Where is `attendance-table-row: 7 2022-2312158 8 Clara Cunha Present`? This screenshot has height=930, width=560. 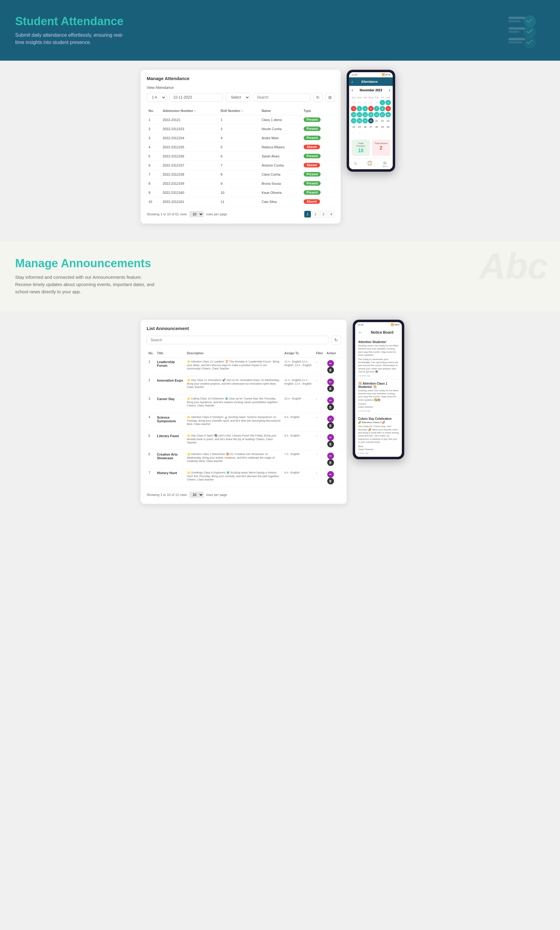
attendance-table-row: 7 2022-2312158 8 Clara Cunha Present is located at coordinates (241, 174).